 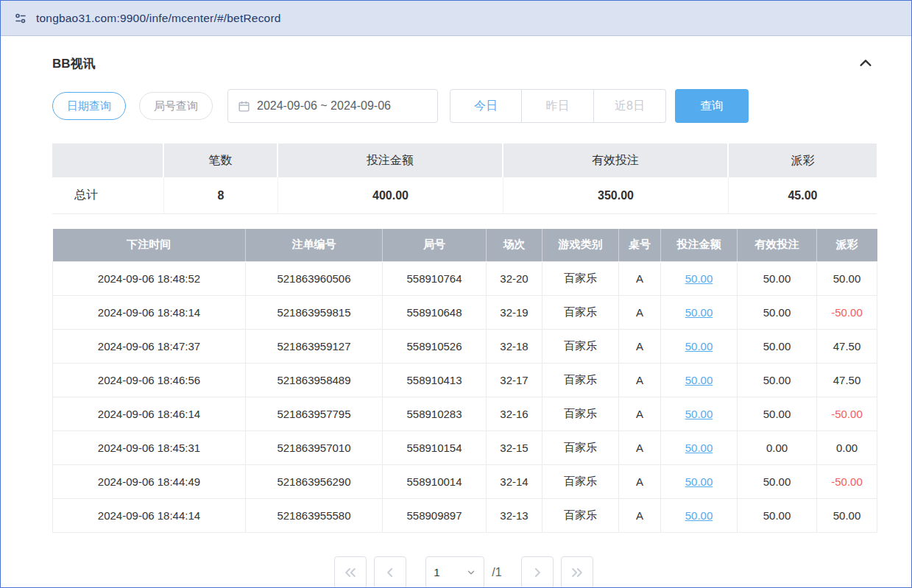 I want to click on bet-time-cell: 2024-09-06 18:48:52, so click(x=149, y=278).